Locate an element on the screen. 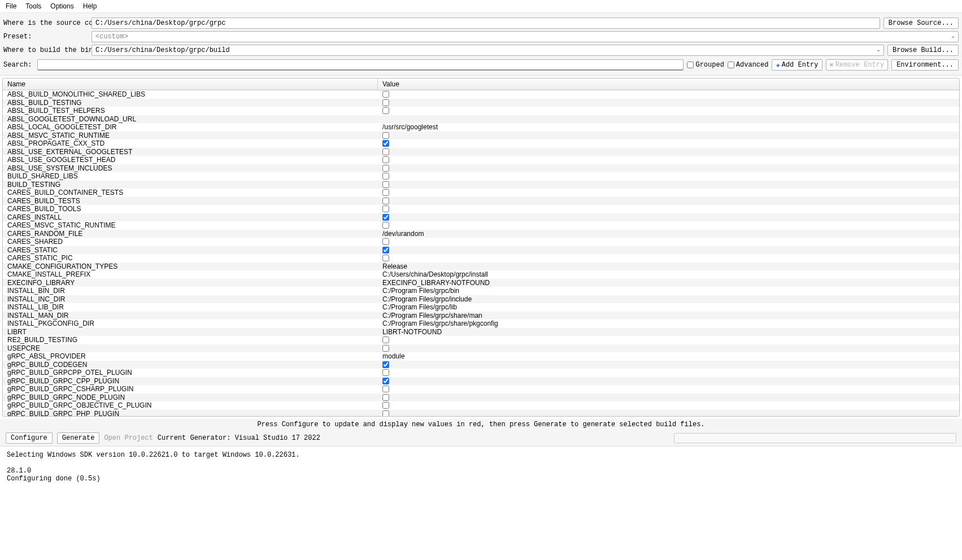  table-row: ABSL_BUILD_MONOLITHIC_SHARED_LIBS is located at coordinates (481, 95).